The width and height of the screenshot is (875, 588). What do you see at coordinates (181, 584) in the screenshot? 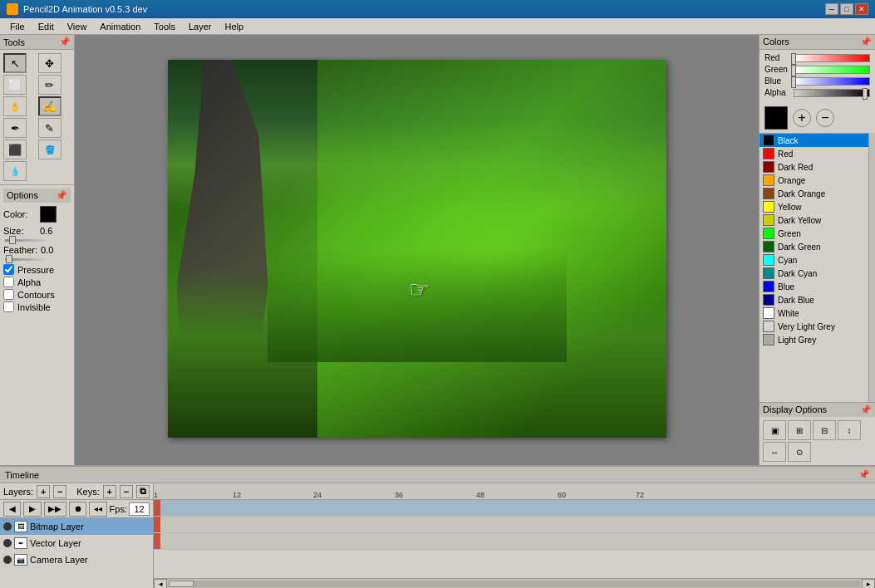
I see `scroll-thumb` at bounding box center [181, 584].